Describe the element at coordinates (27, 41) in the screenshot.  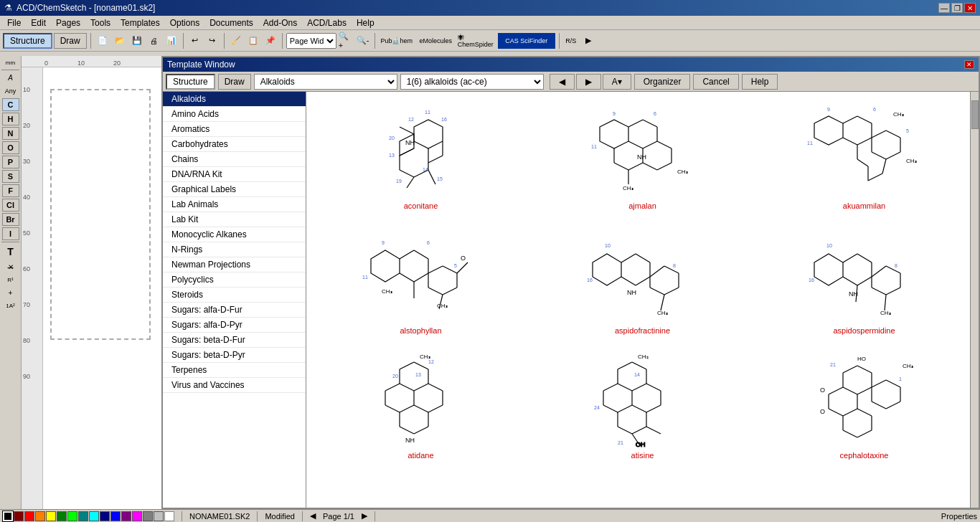
I see `structure-mode-btn: Structure` at that location.